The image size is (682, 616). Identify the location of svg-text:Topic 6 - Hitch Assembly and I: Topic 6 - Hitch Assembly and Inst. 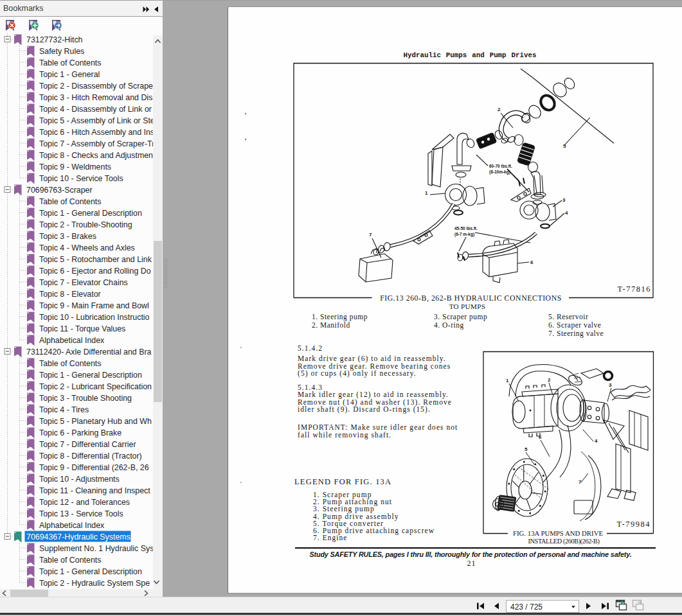
(98, 132).